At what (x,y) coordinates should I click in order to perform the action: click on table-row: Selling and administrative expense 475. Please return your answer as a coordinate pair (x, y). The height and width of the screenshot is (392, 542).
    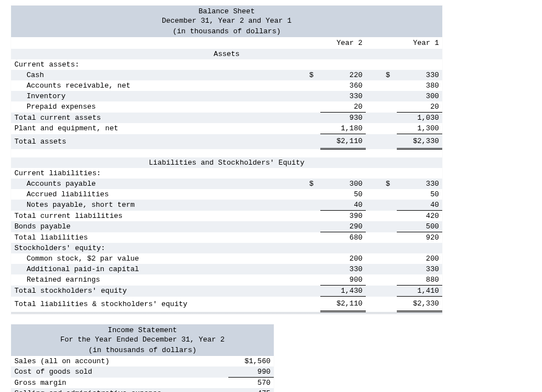
    Looking at the image, I should click on (142, 390).